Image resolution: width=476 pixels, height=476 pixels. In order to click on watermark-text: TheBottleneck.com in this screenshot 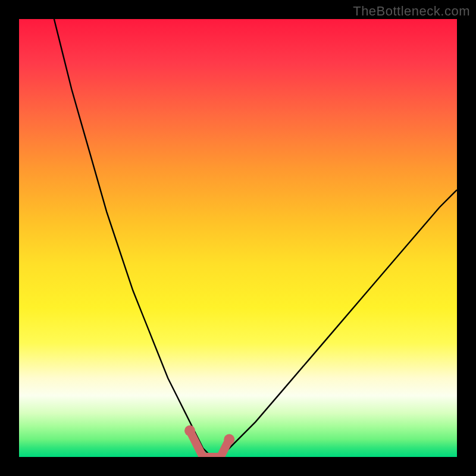, I will do `click(412, 11)`.